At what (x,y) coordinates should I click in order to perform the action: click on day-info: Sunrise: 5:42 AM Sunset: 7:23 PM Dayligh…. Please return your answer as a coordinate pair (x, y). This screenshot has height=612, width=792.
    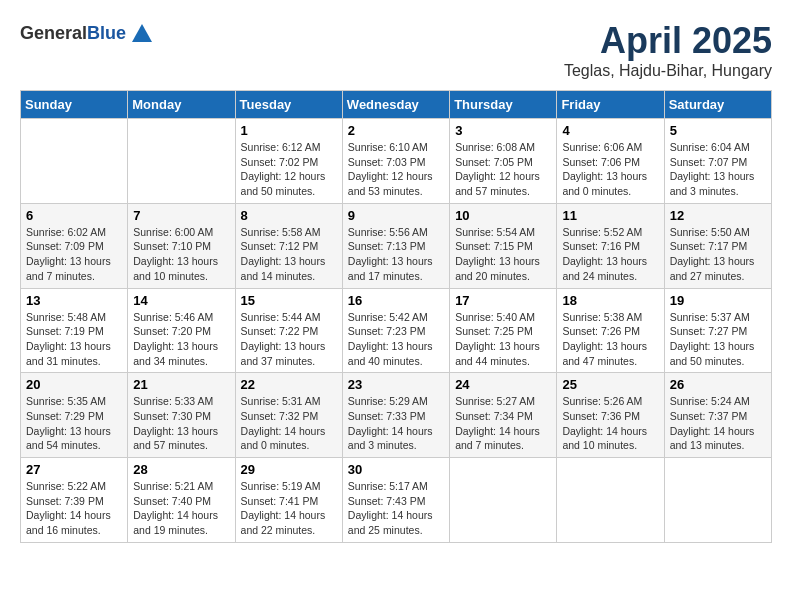
    Looking at the image, I should click on (396, 340).